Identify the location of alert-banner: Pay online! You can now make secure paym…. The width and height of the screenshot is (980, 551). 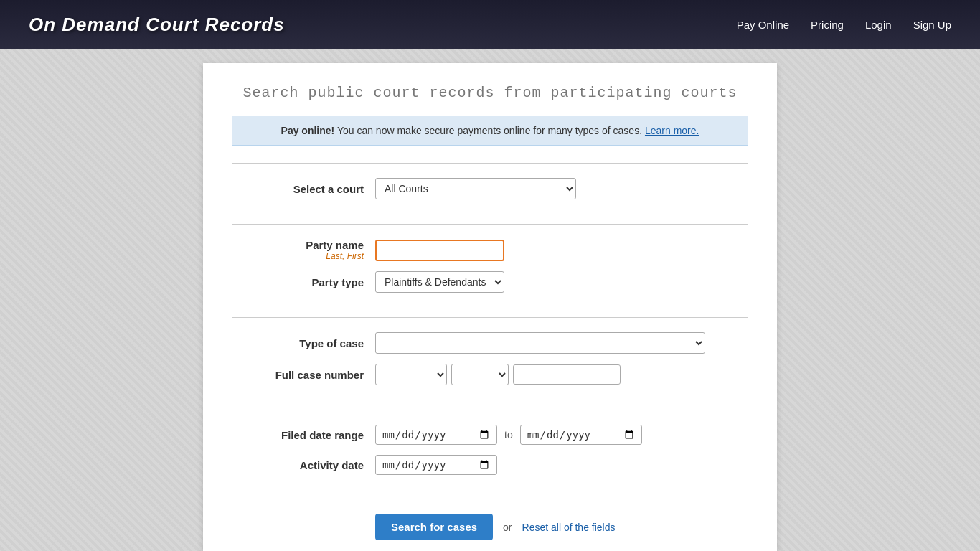
(490, 131).